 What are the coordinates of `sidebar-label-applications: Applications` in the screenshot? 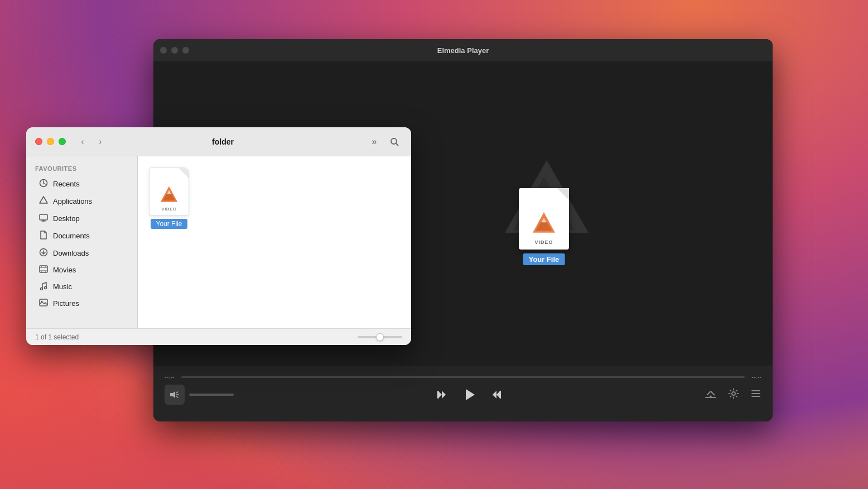 It's located at (73, 201).